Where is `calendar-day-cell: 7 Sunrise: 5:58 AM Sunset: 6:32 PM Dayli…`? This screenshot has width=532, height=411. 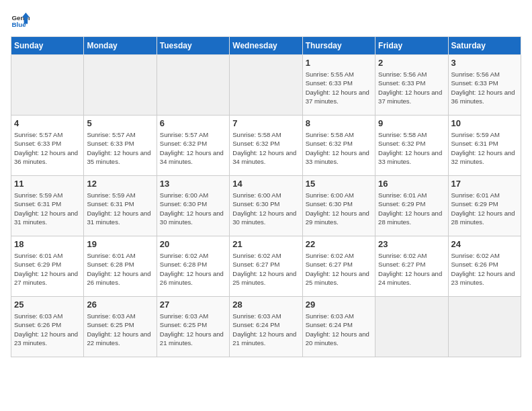
calendar-day-cell: 7 Sunrise: 5:58 AM Sunset: 6:32 PM Dayli… is located at coordinates (266, 146).